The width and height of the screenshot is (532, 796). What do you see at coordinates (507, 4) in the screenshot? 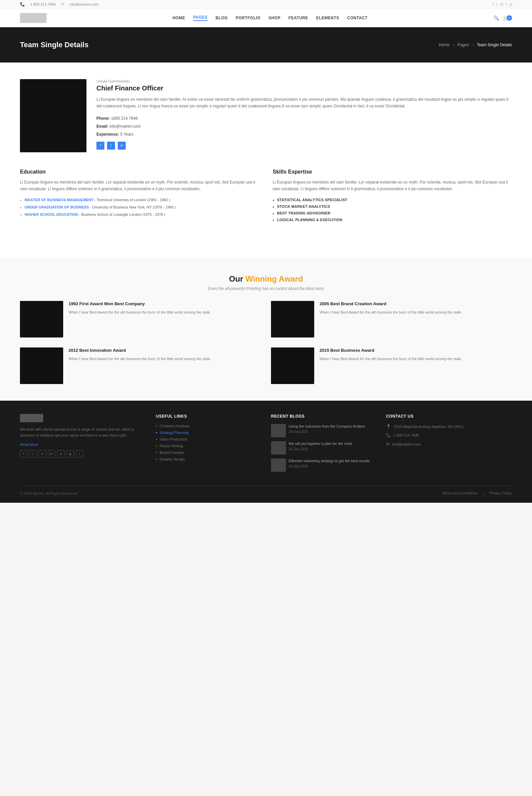
I see `tumblr-icon: t` at bounding box center [507, 4].